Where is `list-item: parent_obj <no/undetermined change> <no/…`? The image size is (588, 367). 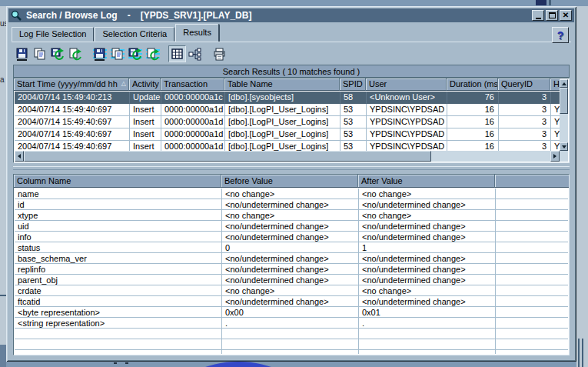 list-item: parent_obj <no/undetermined change> <no/… is located at coordinates (291, 280).